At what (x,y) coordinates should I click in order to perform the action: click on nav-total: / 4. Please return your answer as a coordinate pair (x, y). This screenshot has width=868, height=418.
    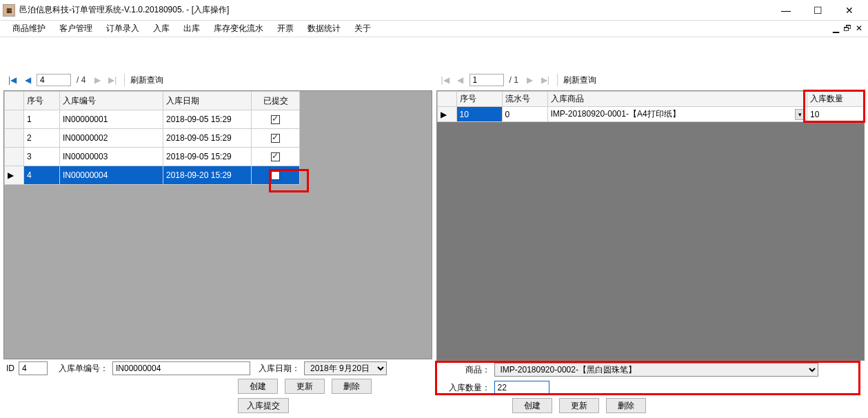
    Looking at the image, I should click on (81, 80).